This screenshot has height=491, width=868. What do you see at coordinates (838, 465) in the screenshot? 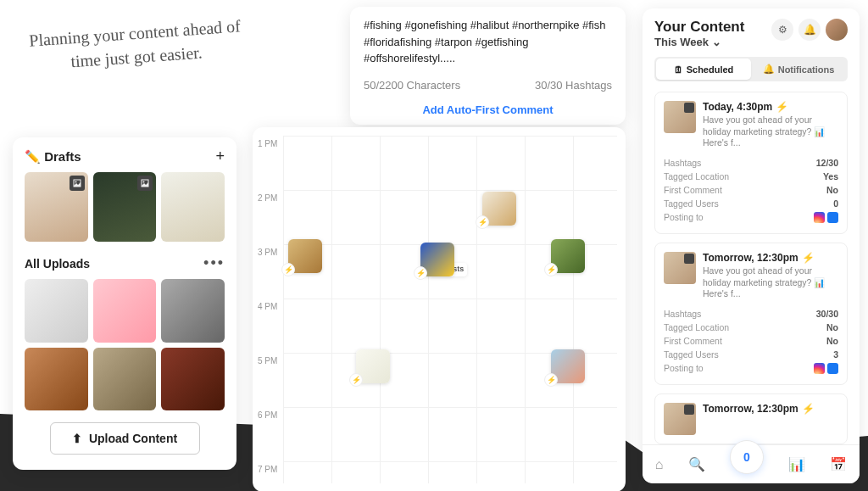
I see `calendar-icon: 📅` at bounding box center [838, 465].